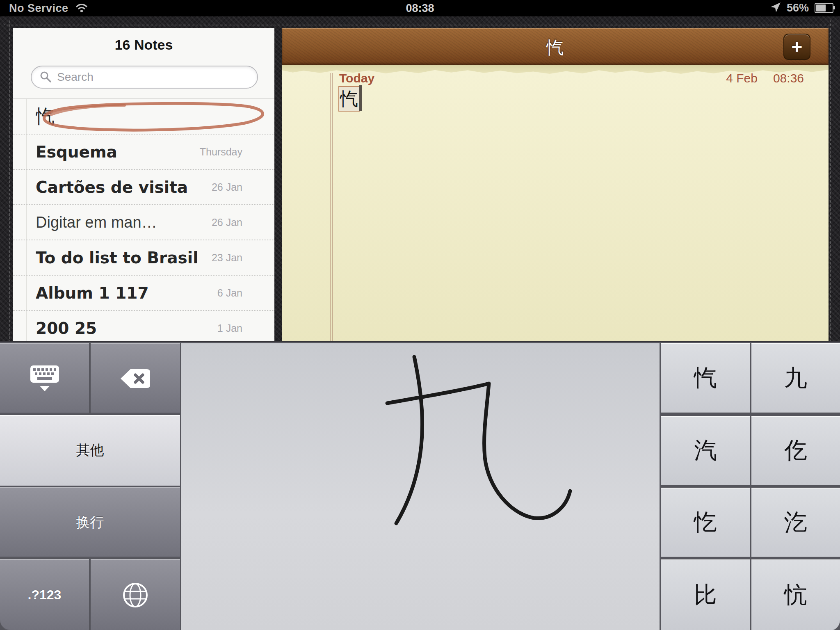  Describe the element at coordinates (135, 378) in the screenshot. I see `backspace-key` at that location.